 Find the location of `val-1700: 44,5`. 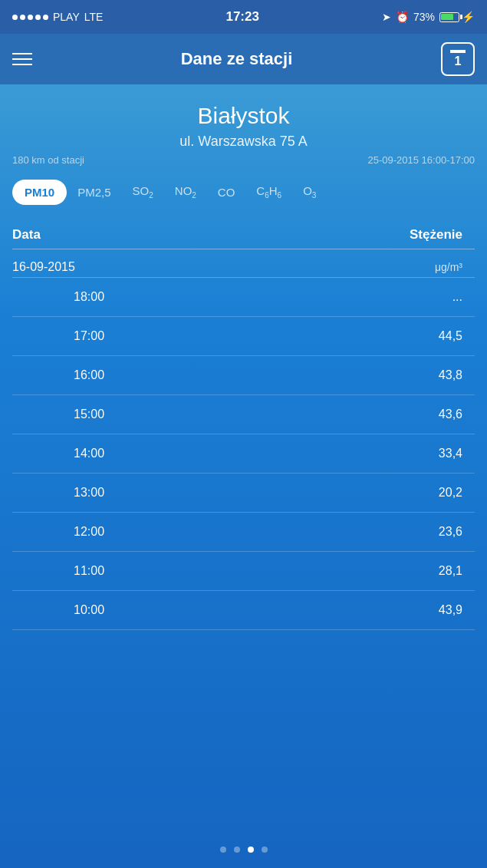

val-1700: 44,5 is located at coordinates (451, 336).